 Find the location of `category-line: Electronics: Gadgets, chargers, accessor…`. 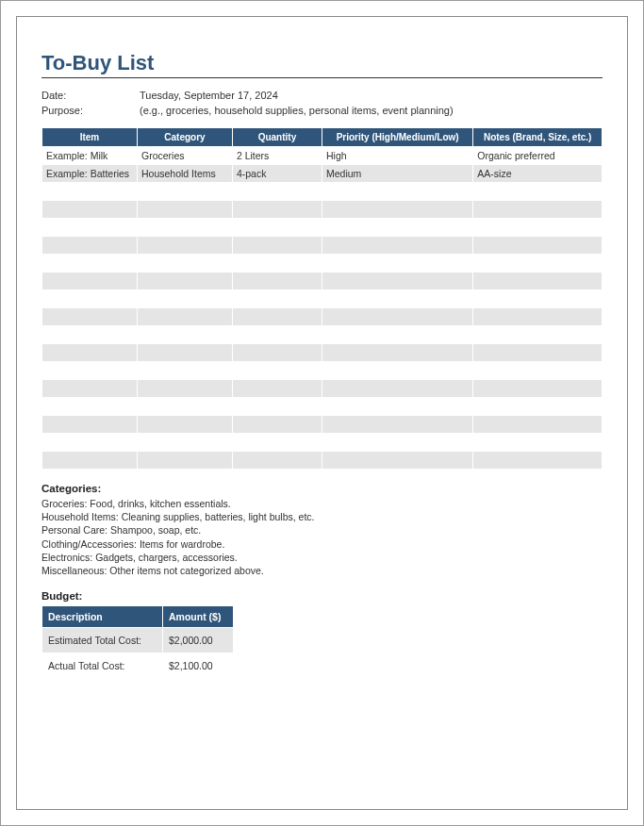

category-line: Electronics: Gadgets, chargers, accessor… is located at coordinates (322, 557).